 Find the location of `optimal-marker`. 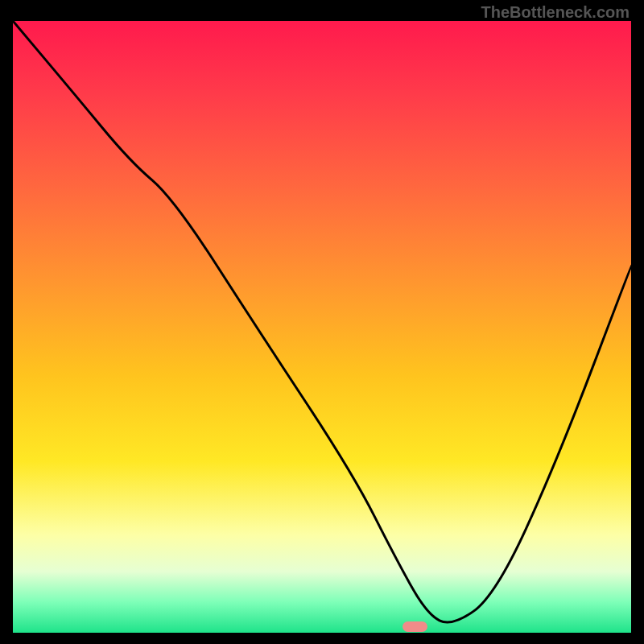

optimal-marker is located at coordinates (415, 627).